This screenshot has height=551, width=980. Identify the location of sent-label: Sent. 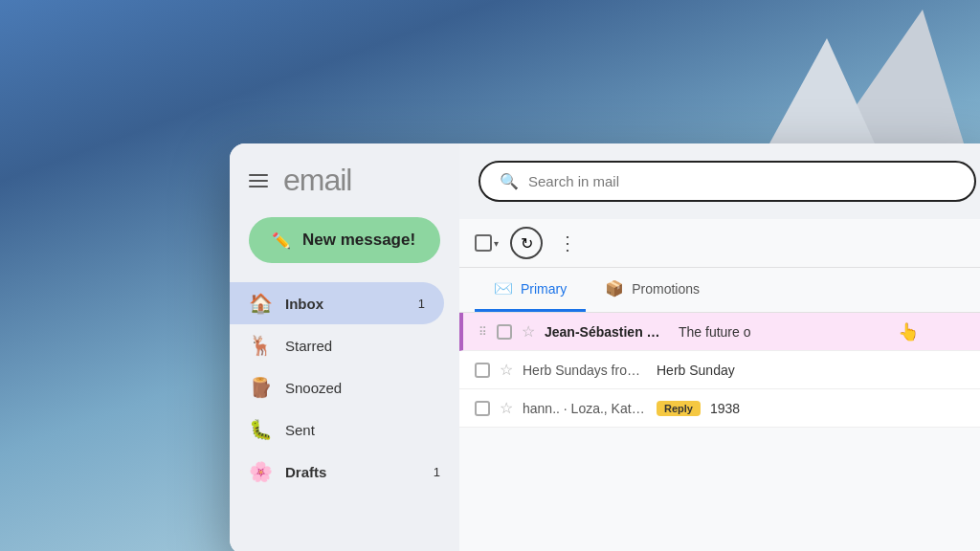
(301, 430).